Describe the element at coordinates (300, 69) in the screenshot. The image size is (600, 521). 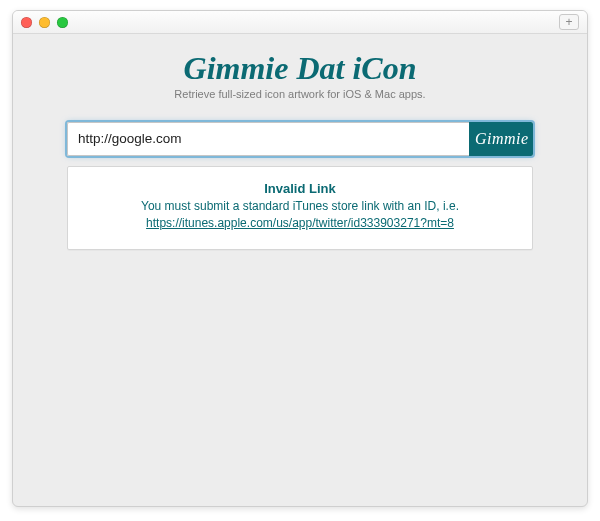
I see `page-title: Gimmie Dat iCon` at that location.